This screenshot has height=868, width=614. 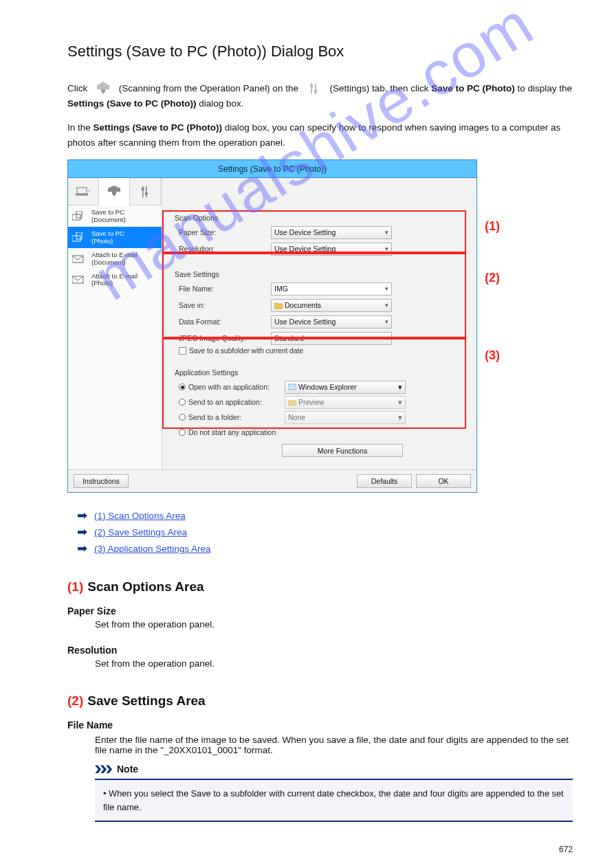 What do you see at coordinates (140, 532) in the screenshot?
I see `anchor-save-settings: (2) Save Settings Area` at bounding box center [140, 532].